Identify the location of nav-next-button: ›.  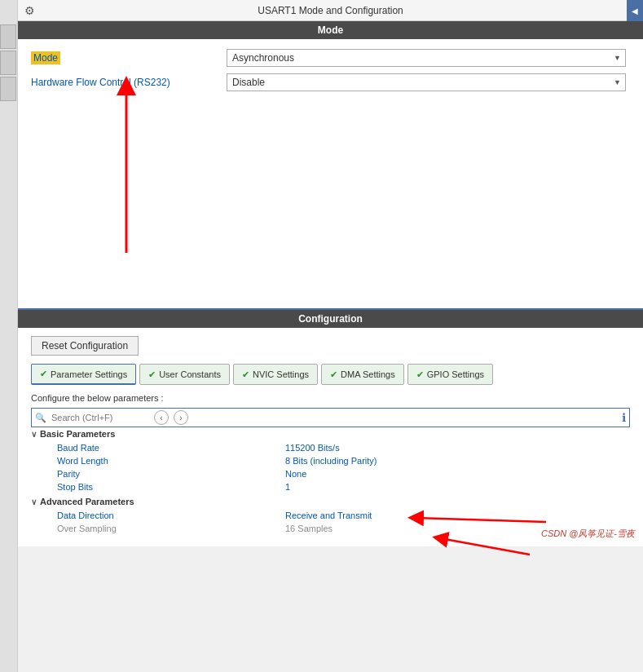
(181, 418).